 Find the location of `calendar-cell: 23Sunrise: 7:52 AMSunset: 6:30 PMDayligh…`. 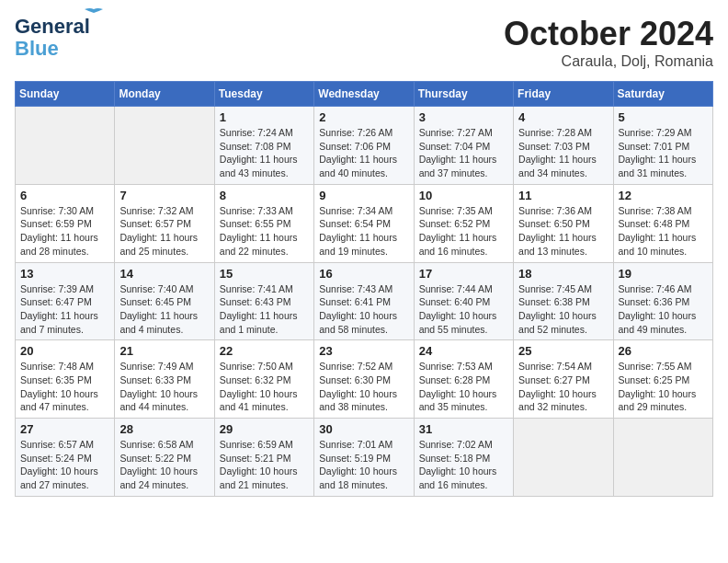

calendar-cell: 23Sunrise: 7:52 AMSunset: 6:30 PMDayligh… is located at coordinates (364, 379).